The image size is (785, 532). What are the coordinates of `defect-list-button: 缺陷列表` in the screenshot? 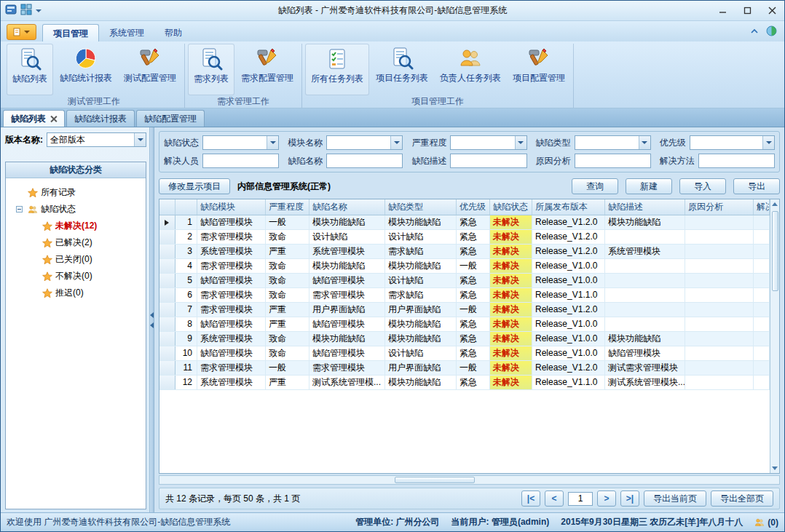 It's located at (30, 70).